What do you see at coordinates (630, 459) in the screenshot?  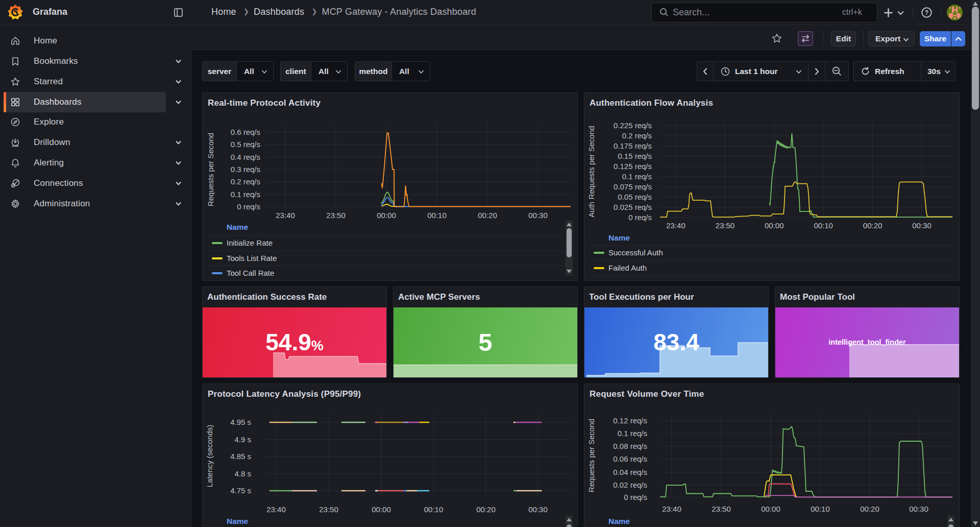 I see `svg-text: 0.06 req/s` at bounding box center [630, 459].